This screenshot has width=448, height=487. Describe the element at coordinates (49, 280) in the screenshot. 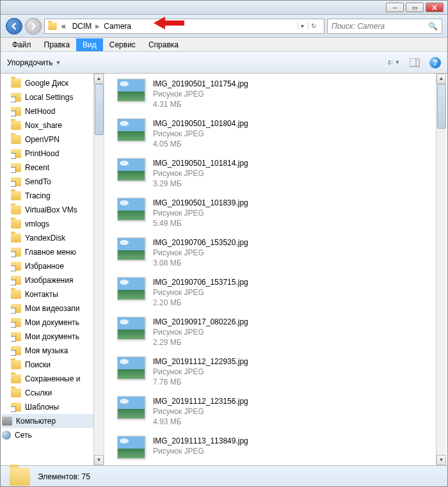

I see `sidebar-item-label: Изображения` at that location.